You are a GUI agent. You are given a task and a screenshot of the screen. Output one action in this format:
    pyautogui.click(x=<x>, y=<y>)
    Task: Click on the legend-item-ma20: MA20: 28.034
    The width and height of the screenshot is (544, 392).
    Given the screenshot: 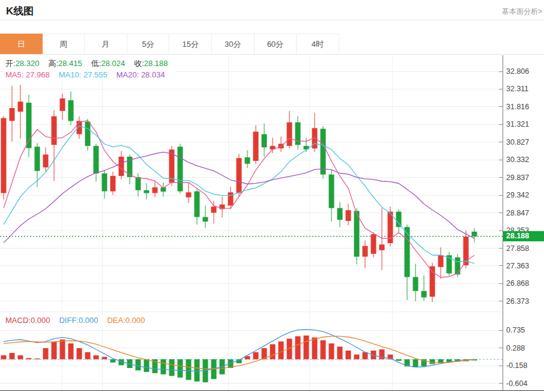 What is the action you would take?
    pyautogui.click(x=141, y=74)
    